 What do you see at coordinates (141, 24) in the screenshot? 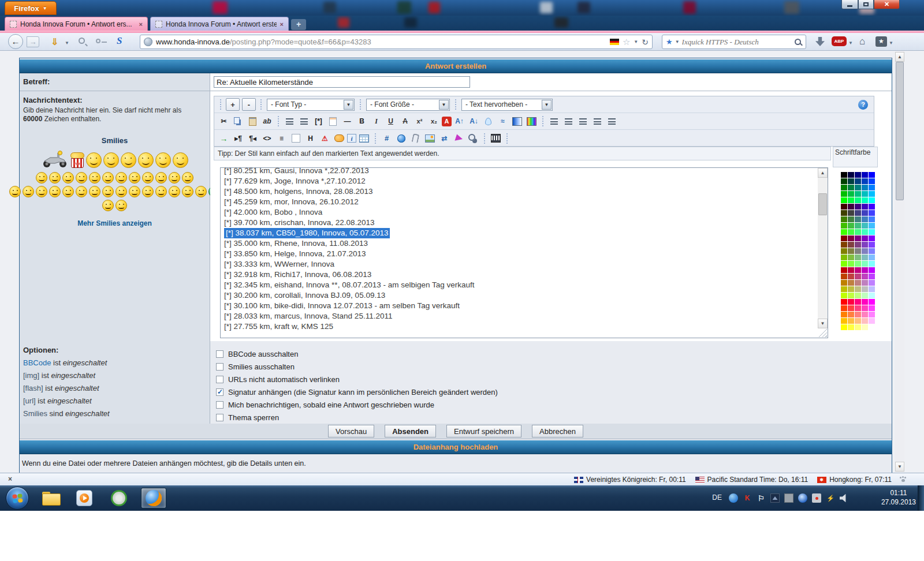
I see `tab-close-icon: ×` at bounding box center [141, 24].